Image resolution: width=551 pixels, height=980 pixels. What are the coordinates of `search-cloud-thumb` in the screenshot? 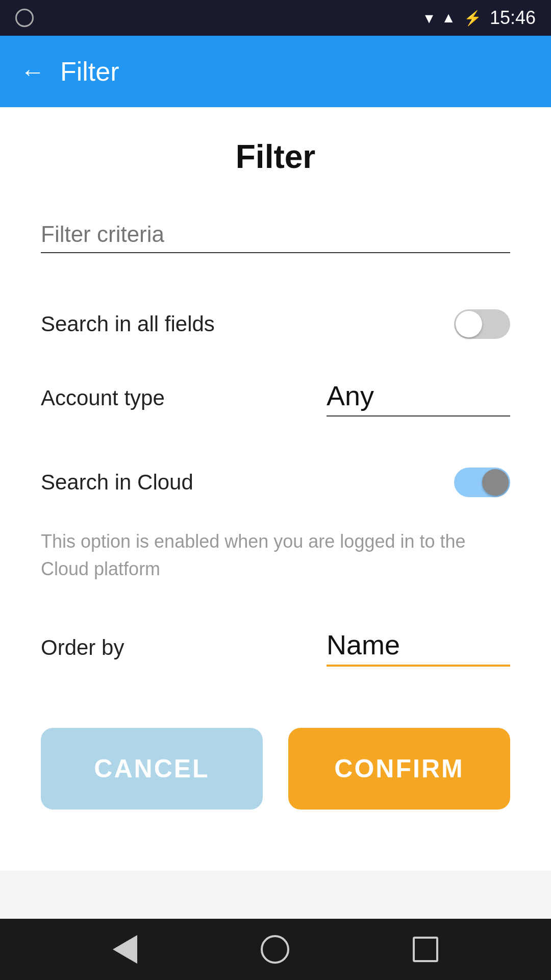 It's located at (495, 482).